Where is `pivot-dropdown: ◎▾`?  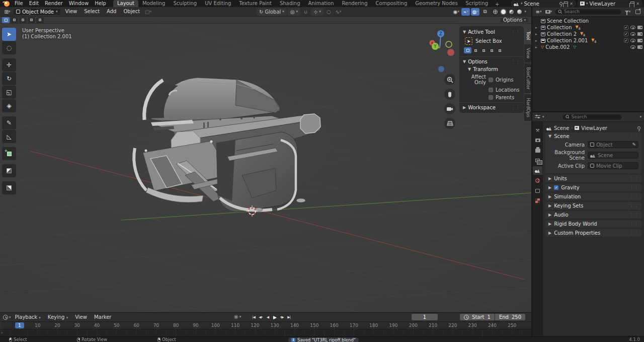
pivot-dropdown: ◎▾ is located at coordinates (294, 12).